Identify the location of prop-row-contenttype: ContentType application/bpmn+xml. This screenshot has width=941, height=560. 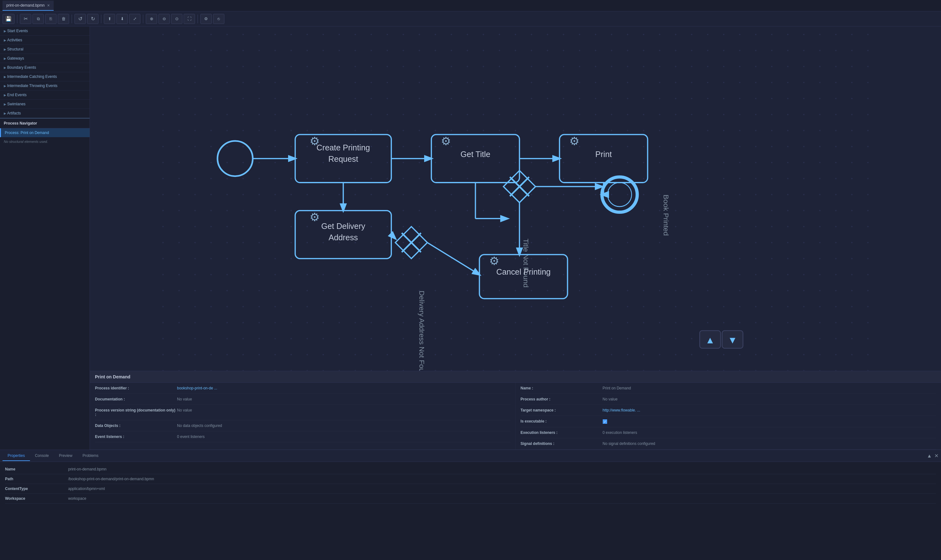
(470, 489).